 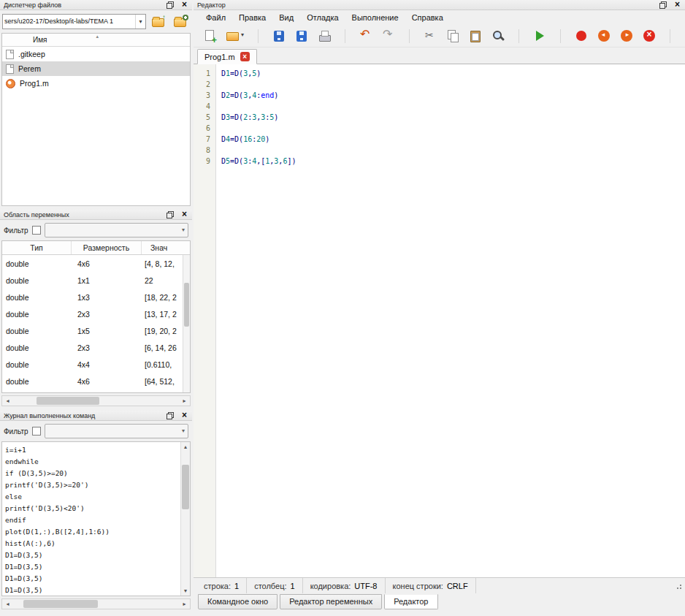 I want to click on variable-row: double1x122, so click(x=96, y=281).